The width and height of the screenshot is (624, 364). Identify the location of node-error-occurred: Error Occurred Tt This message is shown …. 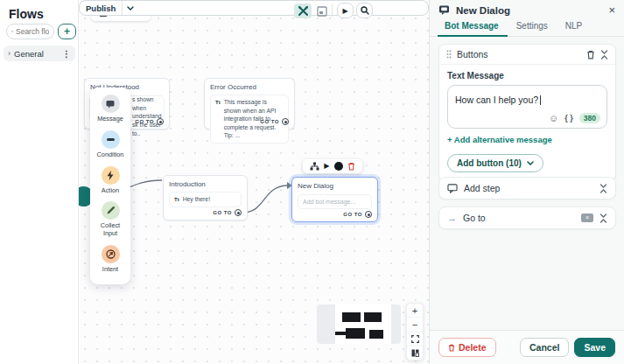
(249, 103).